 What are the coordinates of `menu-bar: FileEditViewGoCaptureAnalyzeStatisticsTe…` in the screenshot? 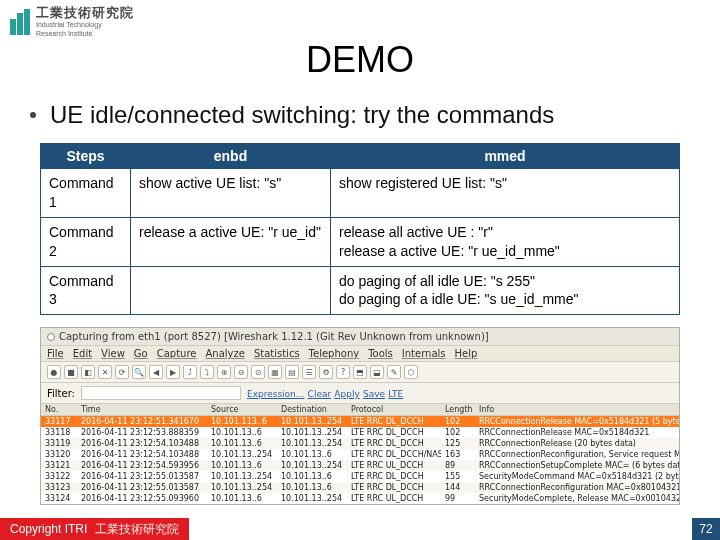 It's located at (360, 354).